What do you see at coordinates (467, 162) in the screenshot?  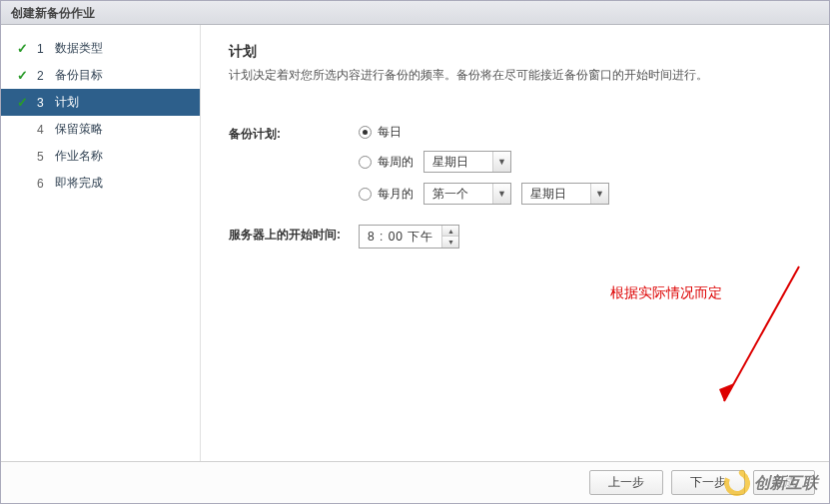 I see `weekly-day-select: 星期日 ▼` at bounding box center [467, 162].